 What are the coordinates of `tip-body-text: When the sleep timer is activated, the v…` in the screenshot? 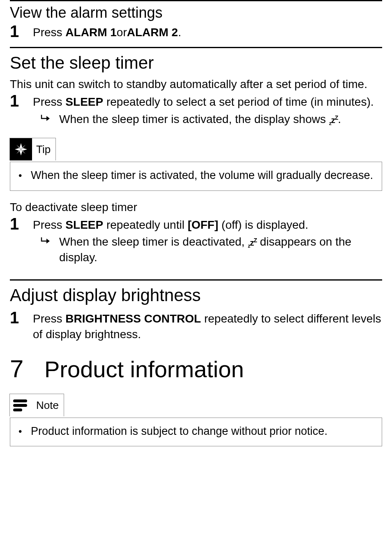 It's located at (202, 175).